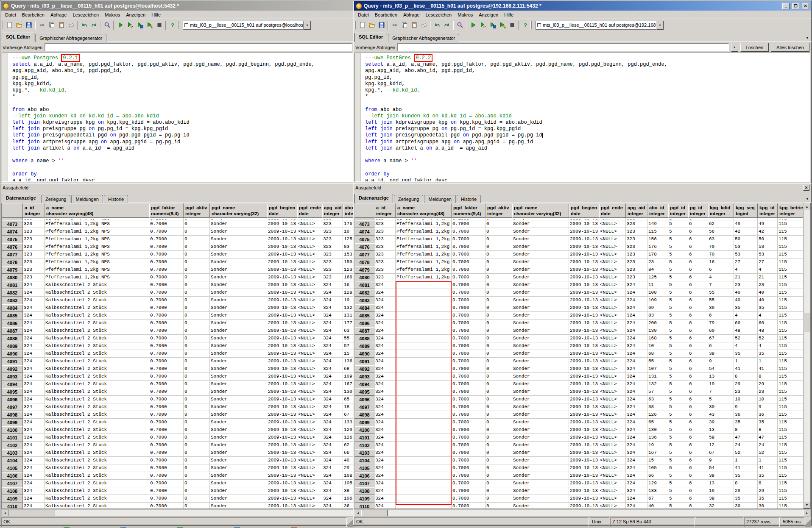  I want to click on cell-kpg_kdid: 79, so click(721, 323).